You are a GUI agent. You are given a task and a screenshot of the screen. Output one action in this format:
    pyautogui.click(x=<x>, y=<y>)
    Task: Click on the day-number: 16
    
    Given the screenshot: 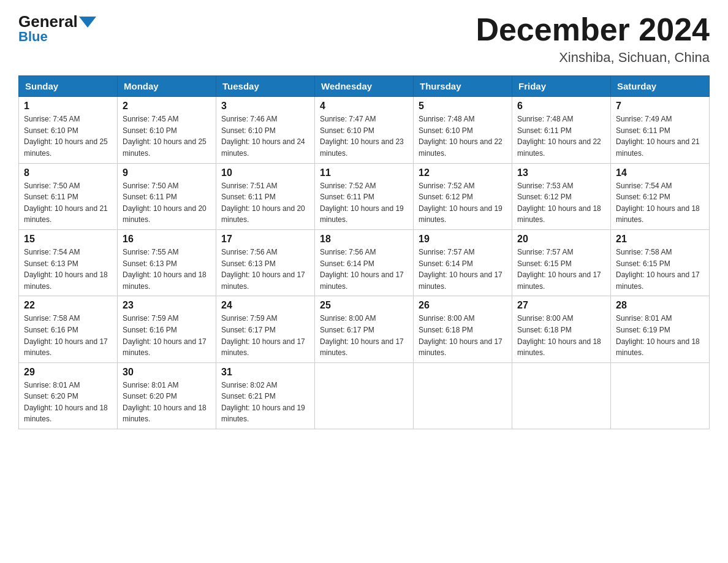 What is the action you would take?
    pyautogui.click(x=167, y=239)
    